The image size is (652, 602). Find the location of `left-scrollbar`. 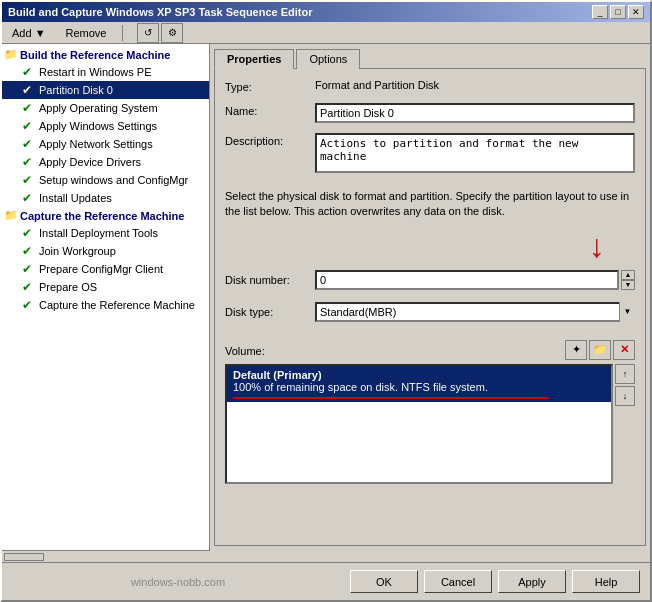

left-scrollbar is located at coordinates (106, 556).